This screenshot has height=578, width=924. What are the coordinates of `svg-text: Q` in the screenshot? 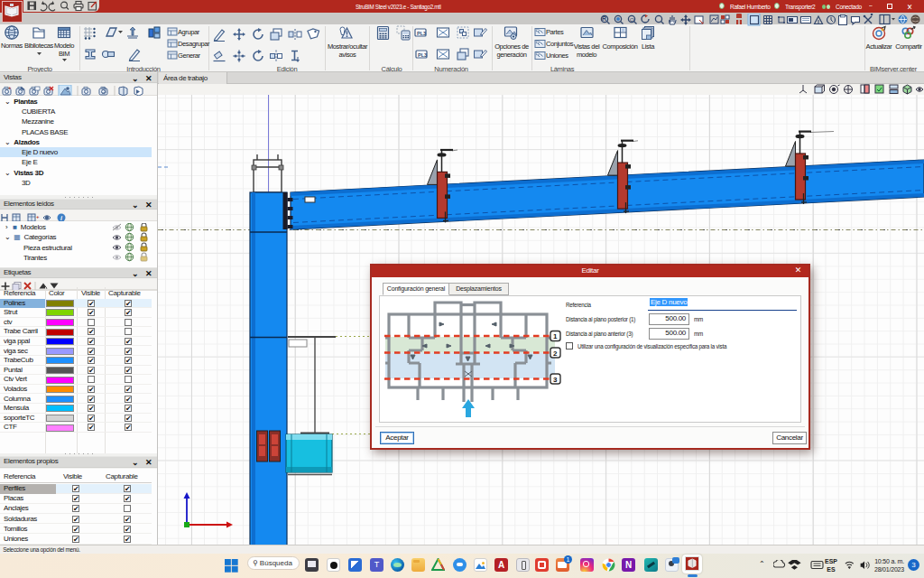 It's located at (632, 20).